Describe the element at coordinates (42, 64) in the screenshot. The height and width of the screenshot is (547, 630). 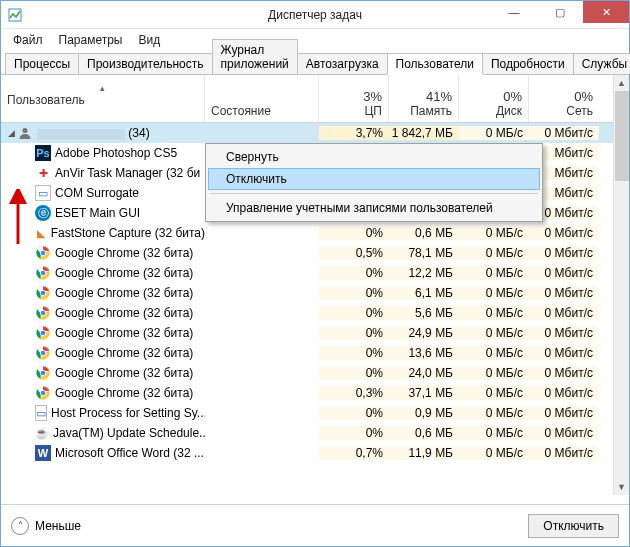
I see `tab-processes: Процессы` at that location.